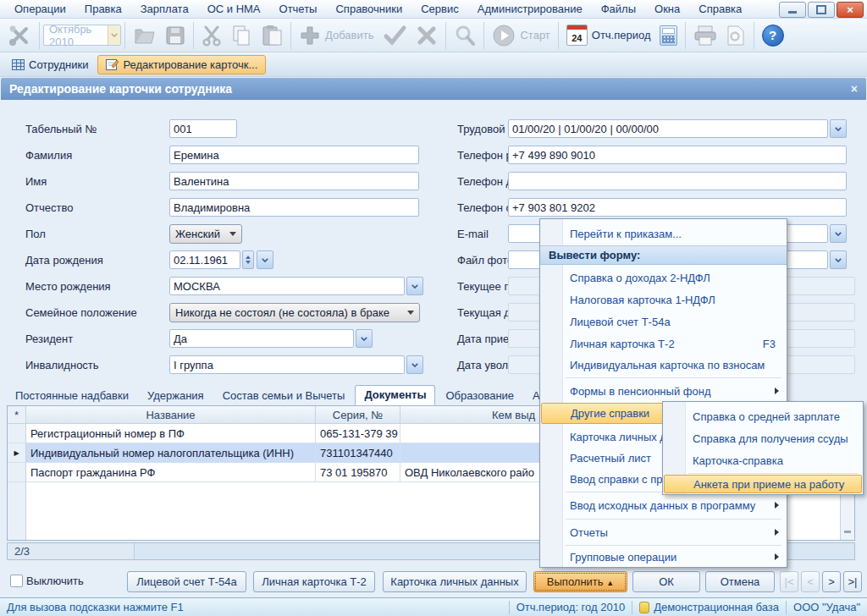 This screenshot has width=867, height=616. I want to click on doc-name-cell: Индивидуальный номер налогоплательщика (…, so click(171, 454).